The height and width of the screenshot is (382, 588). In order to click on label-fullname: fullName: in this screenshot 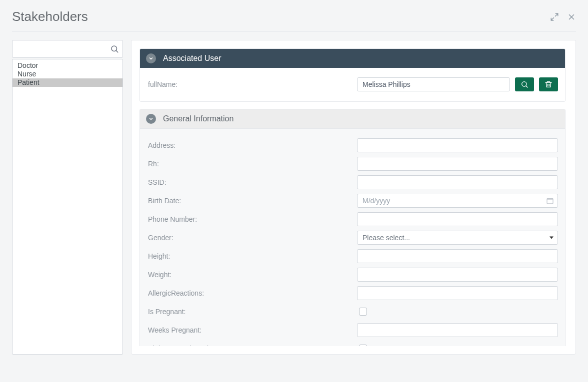, I will do `click(252, 84)`.